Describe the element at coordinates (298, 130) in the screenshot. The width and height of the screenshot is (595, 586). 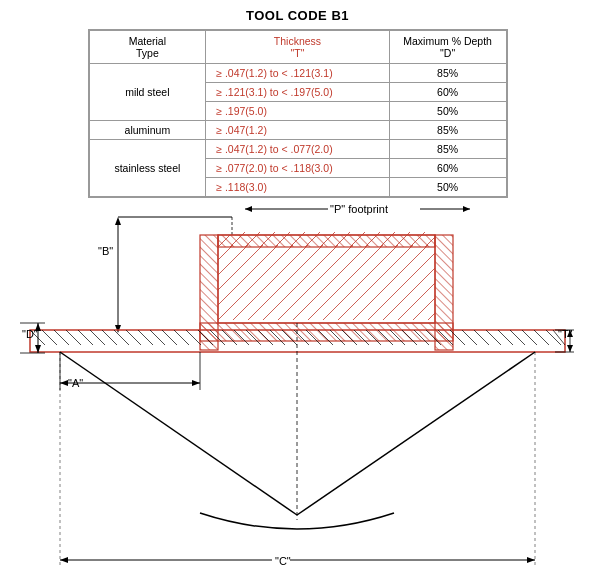
I see `thickness-cell: ≥ .047(1.2)` at that location.